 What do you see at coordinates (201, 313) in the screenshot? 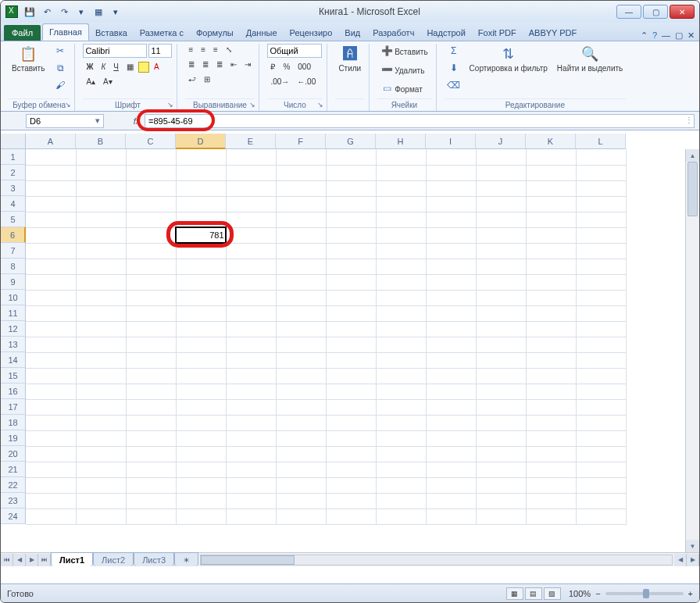
I see `cell-D11` at bounding box center [201, 313].